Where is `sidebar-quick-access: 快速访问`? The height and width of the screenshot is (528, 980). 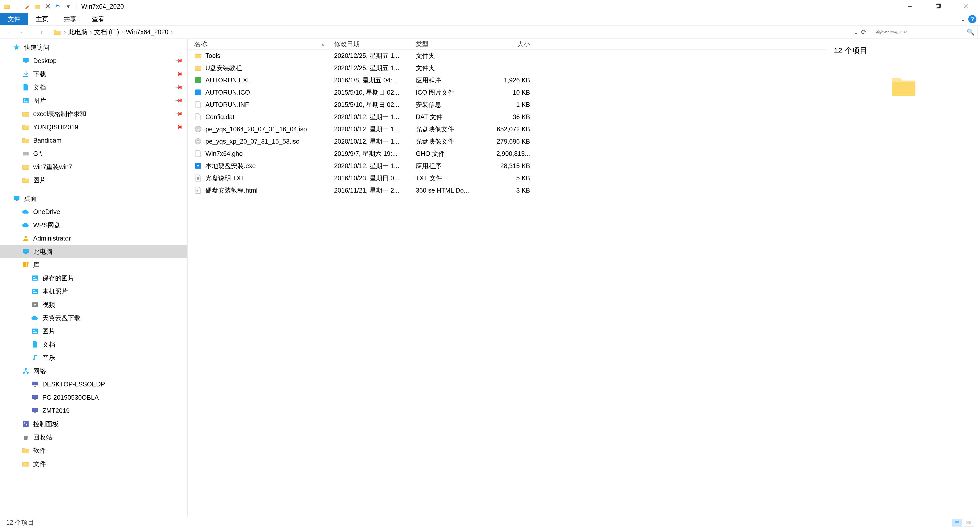 sidebar-quick-access: 快速访问 is located at coordinates (94, 47).